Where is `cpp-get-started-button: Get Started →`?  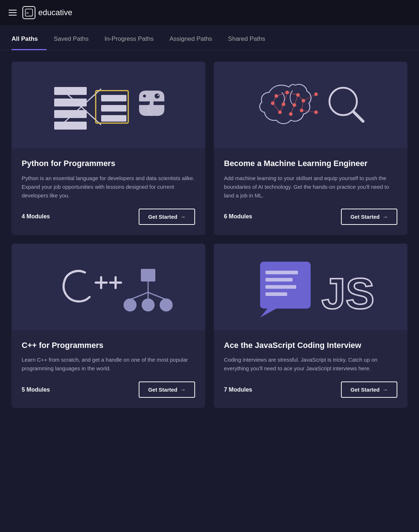
cpp-get-started-button: Get Started → is located at coordinates (167, 390).